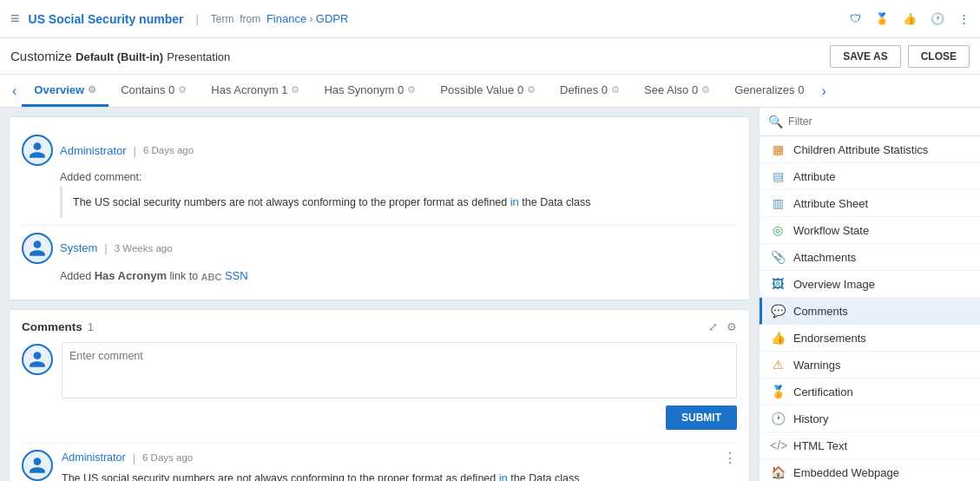  I want to click on submit-btn-wrap: SUBMIT, so click(399, 418).